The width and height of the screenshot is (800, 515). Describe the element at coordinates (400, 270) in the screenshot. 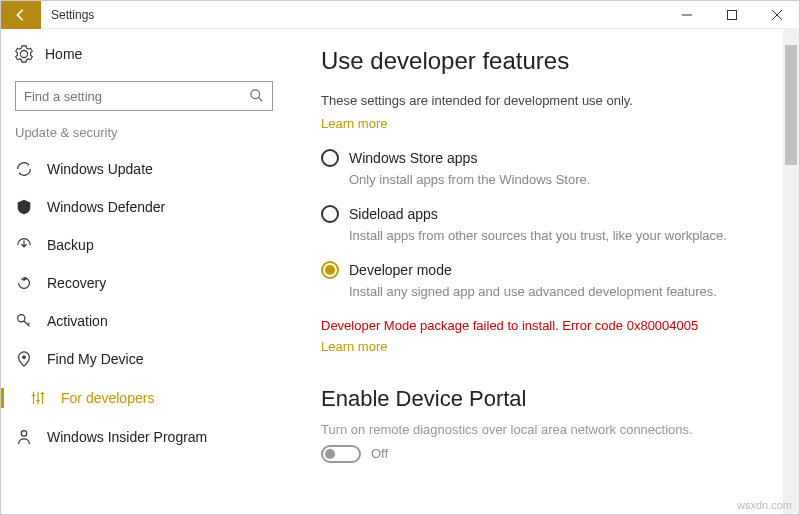

I see `radio-label: Developer mode` at that location.